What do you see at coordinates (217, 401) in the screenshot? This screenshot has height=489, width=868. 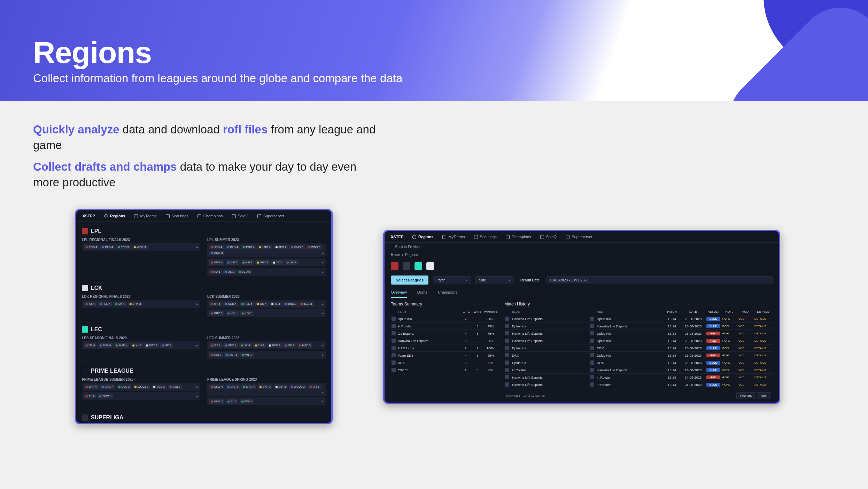 I see `team-tag: NNO 2` at bounding box center [217, 401].